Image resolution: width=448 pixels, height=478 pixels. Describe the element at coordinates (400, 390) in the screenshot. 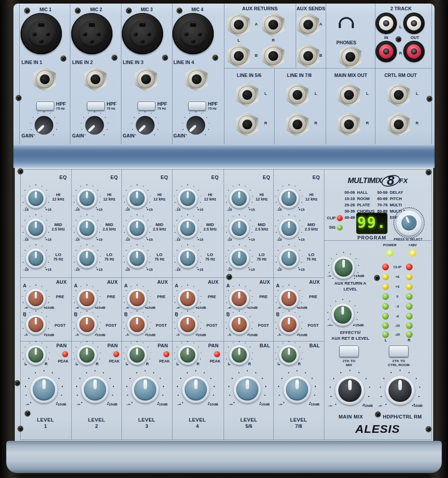

I see `hdph-ctrl-rm-knob` at that location.